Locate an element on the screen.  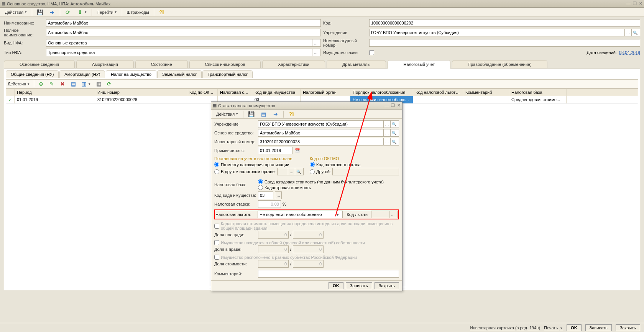
grid-col-1: Период is located at coordinates (55, 92).